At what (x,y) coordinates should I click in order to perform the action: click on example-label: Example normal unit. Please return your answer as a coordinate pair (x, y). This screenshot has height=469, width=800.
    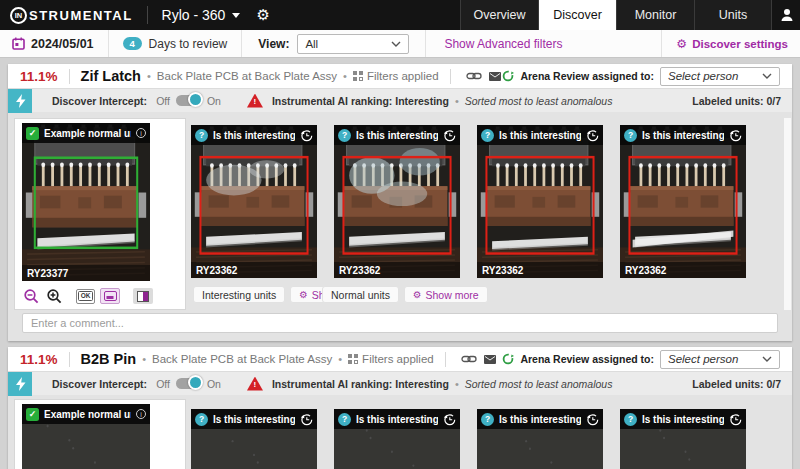
    Looking at the image, I should click on (88, 414).